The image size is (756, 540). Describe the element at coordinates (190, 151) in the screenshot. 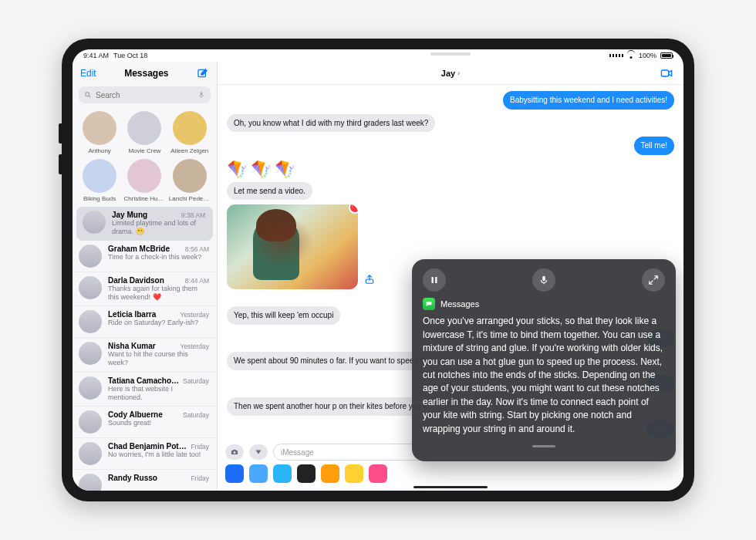

I see `pinned-name: Aileen Zeigen` at that location.